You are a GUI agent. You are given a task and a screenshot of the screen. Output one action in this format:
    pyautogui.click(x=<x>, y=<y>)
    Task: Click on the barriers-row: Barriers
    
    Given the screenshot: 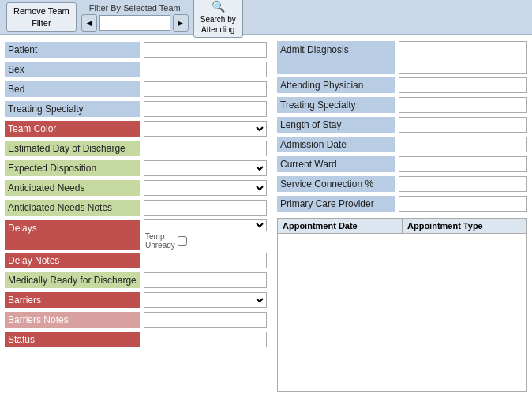 What is the action you would take?
    pyautogui.click(x=136, y=300)
    